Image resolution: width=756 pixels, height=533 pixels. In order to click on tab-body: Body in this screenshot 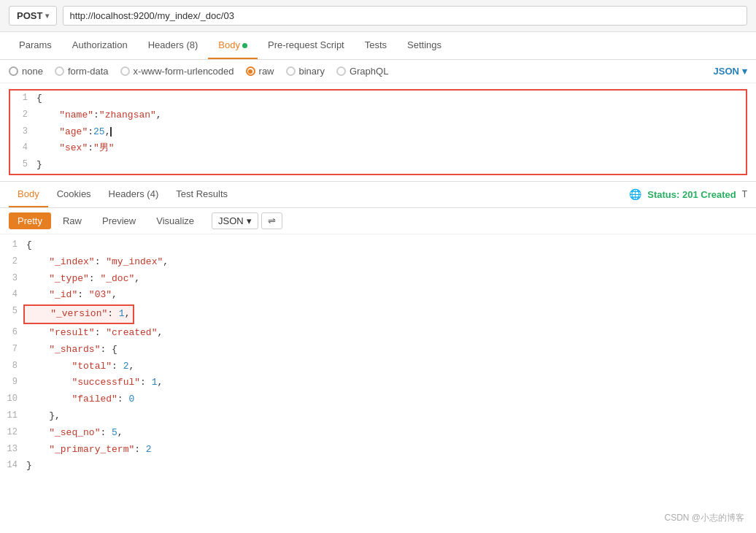, I will do `click(233, 45)`.